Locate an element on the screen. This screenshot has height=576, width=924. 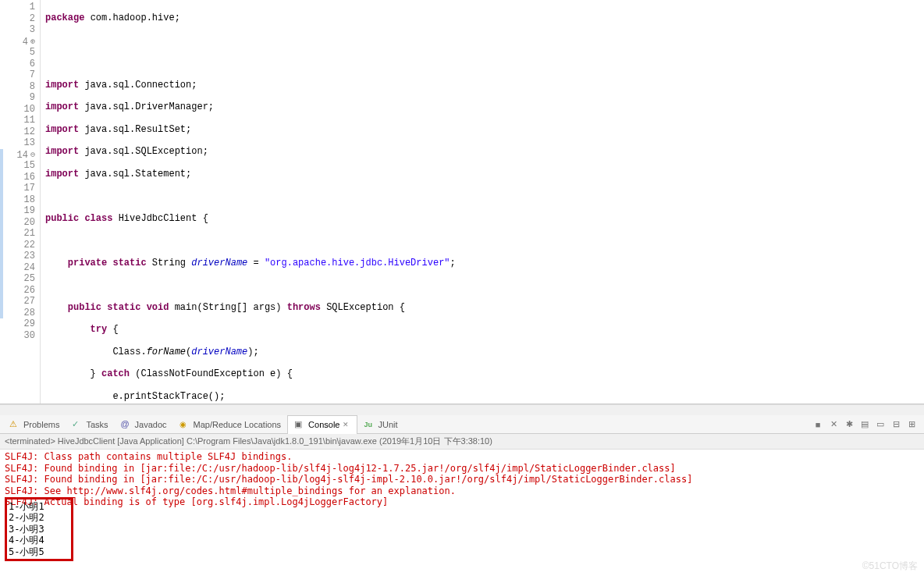
remove-launch-icon: ■ is located at coordinates (818, 425).